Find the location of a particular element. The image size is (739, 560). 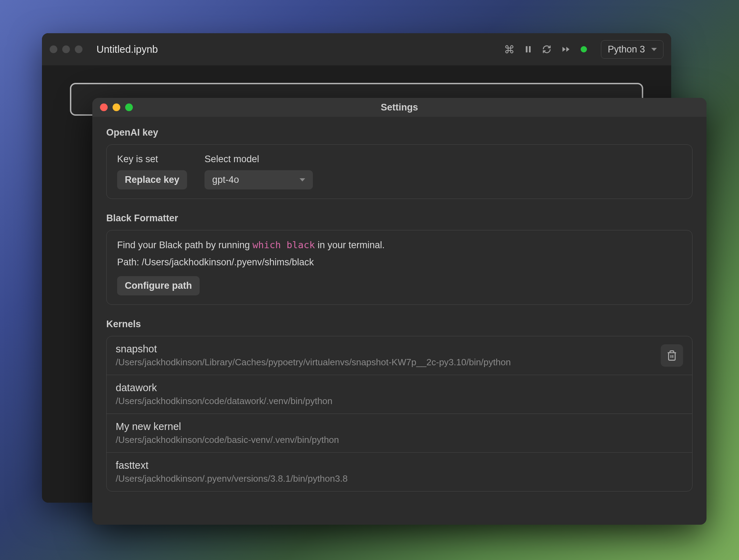

zoom-button is located at coordinates (129, 107).